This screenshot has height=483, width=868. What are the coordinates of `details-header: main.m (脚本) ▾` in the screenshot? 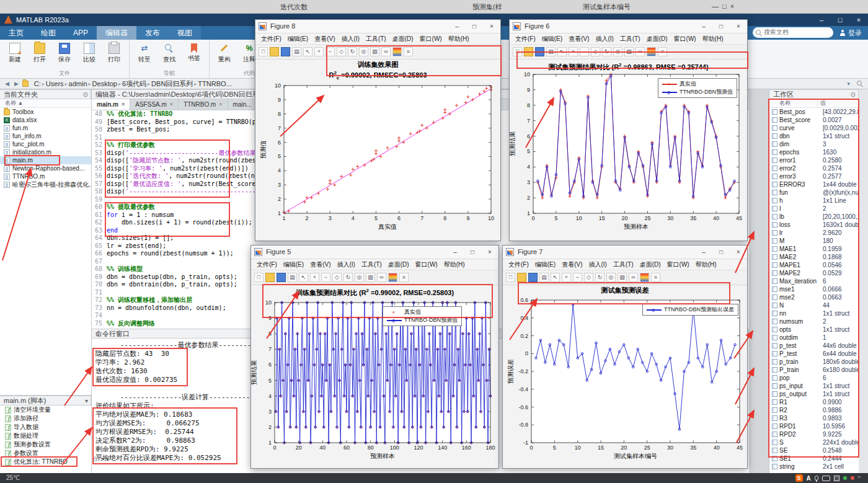 It's located at (46, 401).